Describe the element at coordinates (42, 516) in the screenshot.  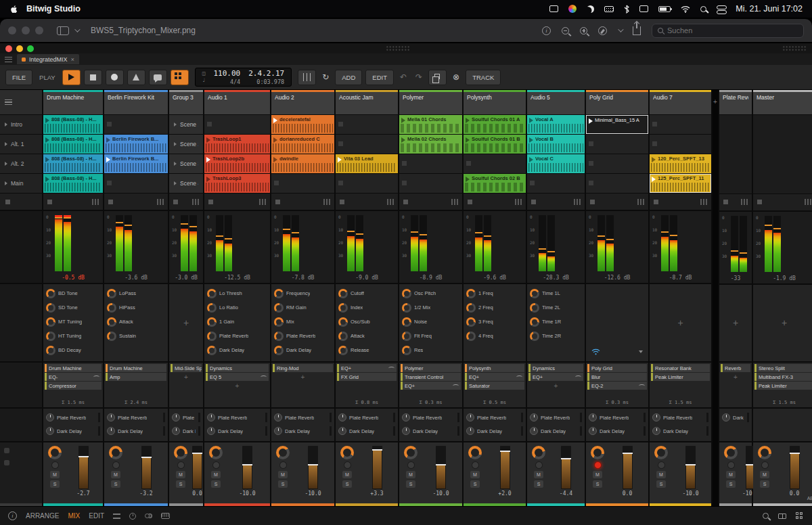
I see `arrange-view-button: ARRANGE` at that location.